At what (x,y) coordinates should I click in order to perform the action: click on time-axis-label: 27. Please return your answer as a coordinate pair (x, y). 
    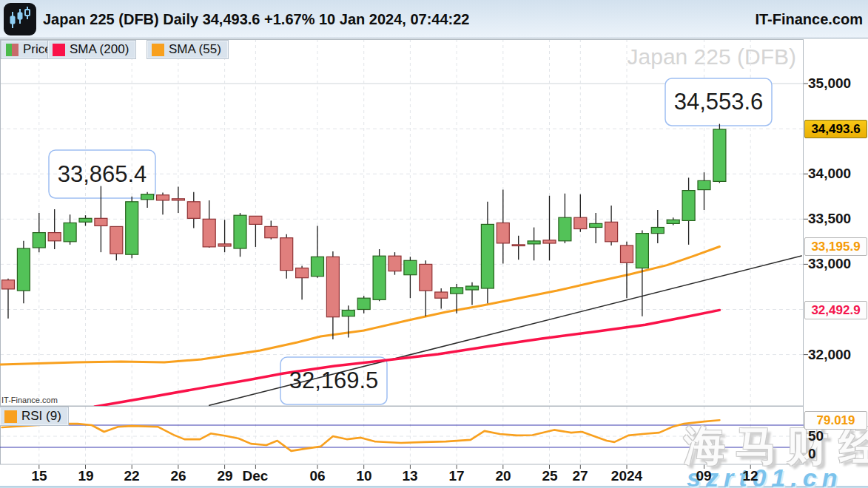
    Looking at the image, I should click on (580, 476).